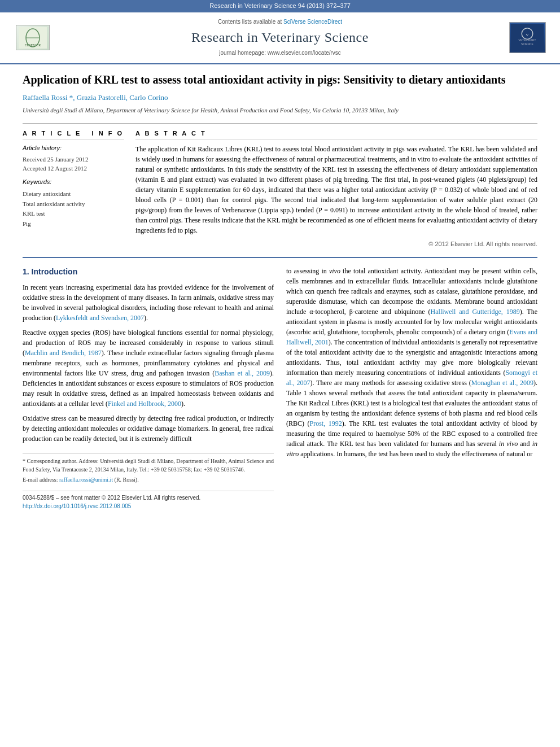 Image resolution: width=560 pixels, height=747 pixels. What do you see at coordinates (148, 500) in the screenshot?
I see `bottom-bar: 0034-5288/$ – see front matter © 2012 El…` at bounding box center [148, 500].